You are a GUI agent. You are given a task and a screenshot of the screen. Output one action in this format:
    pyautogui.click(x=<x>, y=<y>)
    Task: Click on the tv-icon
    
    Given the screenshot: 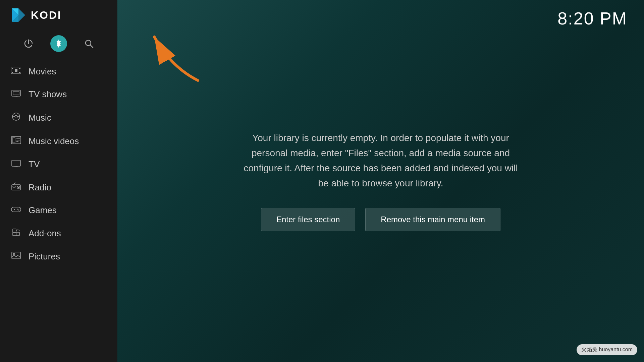 What is the action you would take?
    pyautogui.click(x=16, y=164)
    